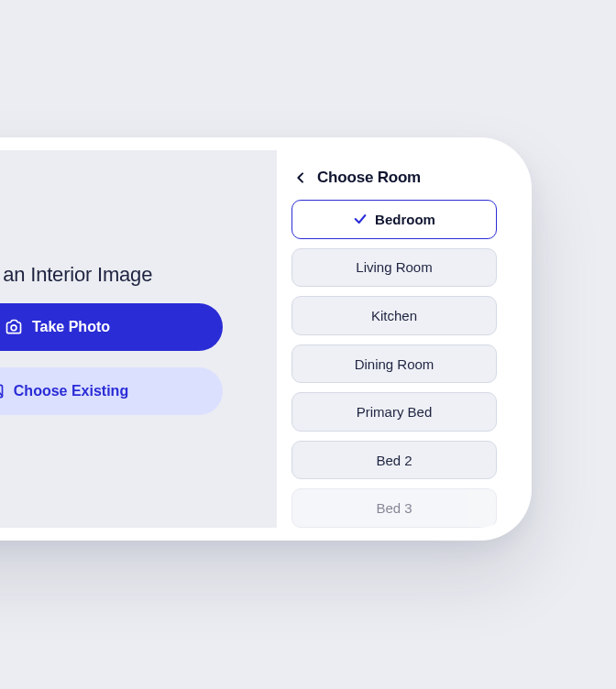 This screenshot has width=616, height=689. What do you see at coordinates (394, 508) in the screenshot?
I see `room-item-label: Bed 3` at bounding box center [394, 508].